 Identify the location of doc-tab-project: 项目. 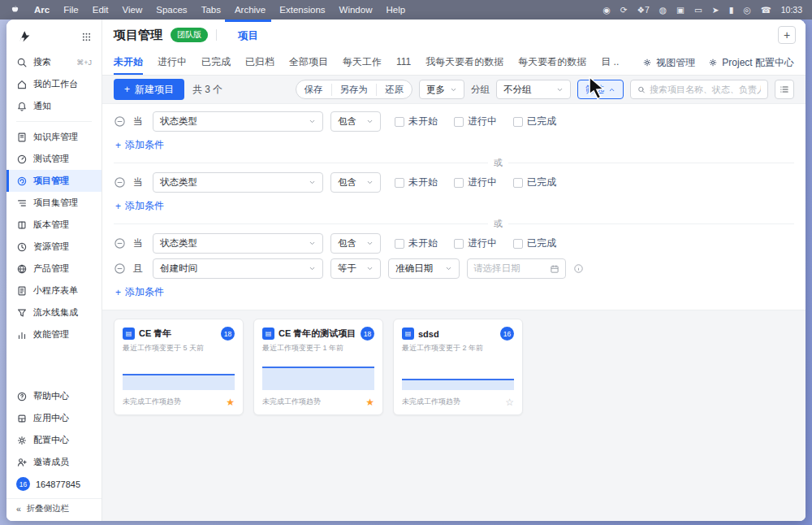
(248, 35).